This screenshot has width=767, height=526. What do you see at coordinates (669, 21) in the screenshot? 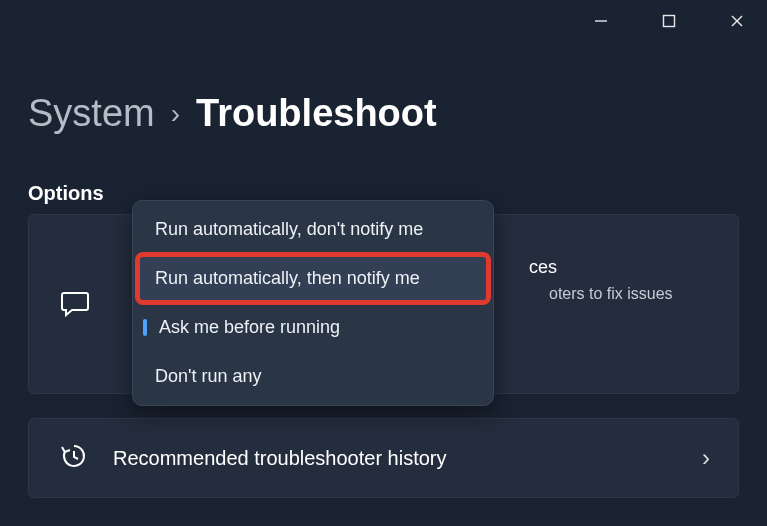
I see `window-controls` at bounding box center [669, 21].